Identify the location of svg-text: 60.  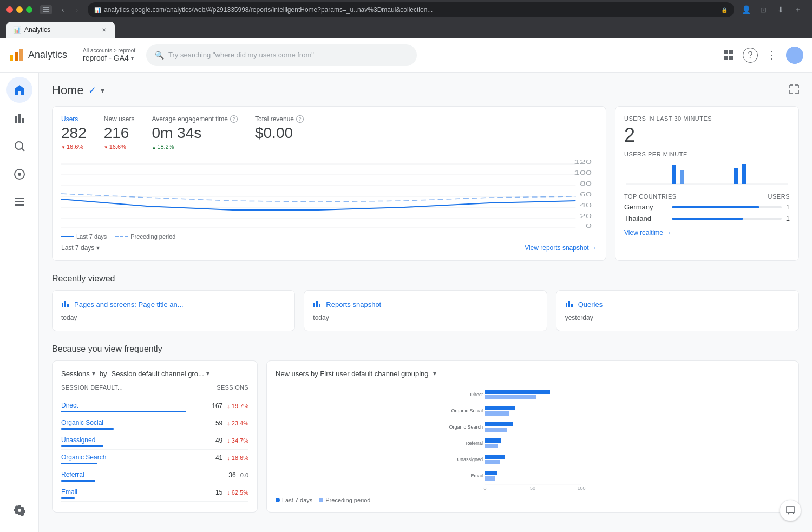
(586, 195).